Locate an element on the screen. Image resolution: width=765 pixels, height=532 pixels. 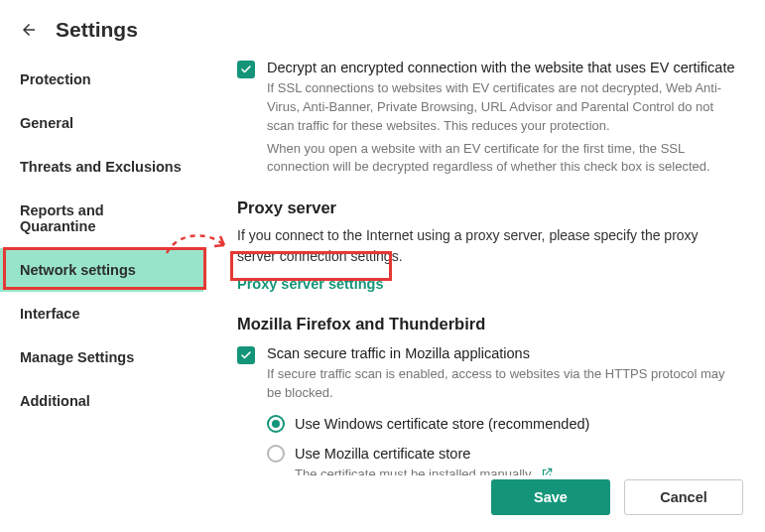
page-title: Settings is located at coordinates (97, 30).